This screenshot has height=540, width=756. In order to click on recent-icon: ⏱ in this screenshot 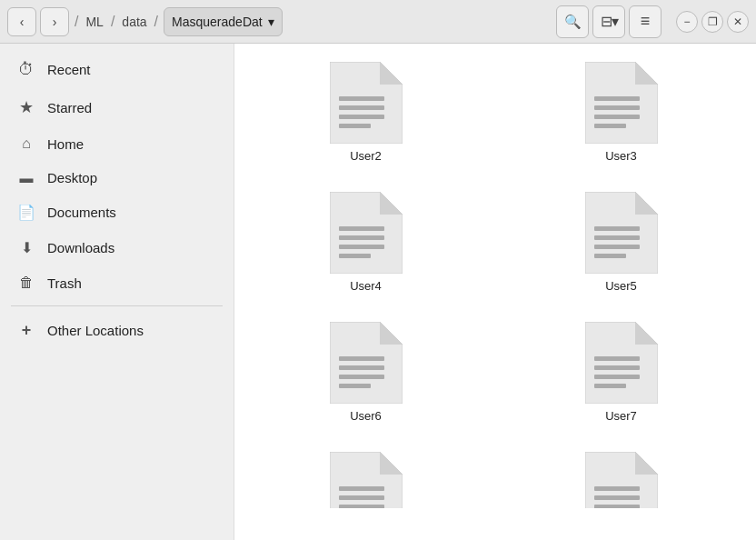, I will do `click(26, 69)`.